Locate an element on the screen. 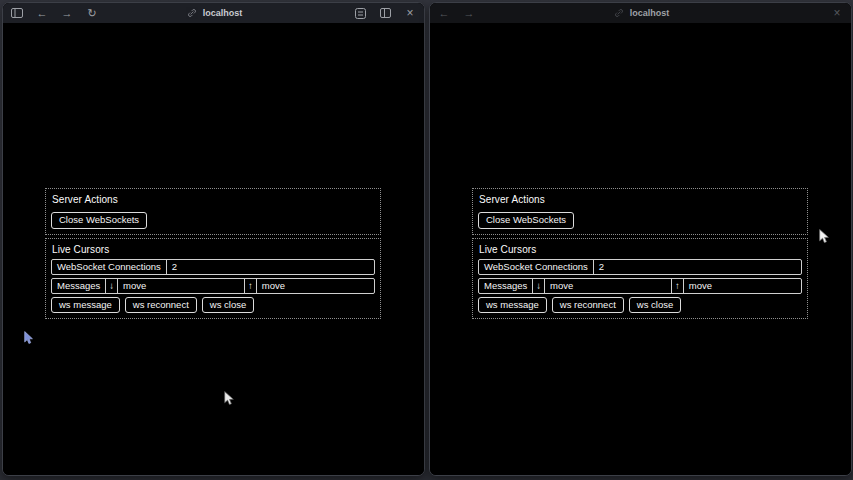 This screenshot has height=480, width=853. titlebar: ← → ↻ localhost × is located at coordinates (214, 13).